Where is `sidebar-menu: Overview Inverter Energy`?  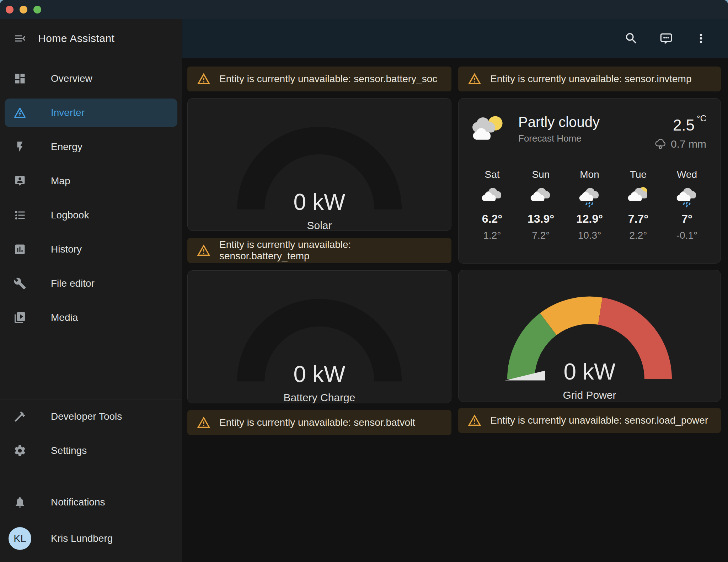
sidebar-menu: Overview Inverter Energy is located at coordinates (91, 196).